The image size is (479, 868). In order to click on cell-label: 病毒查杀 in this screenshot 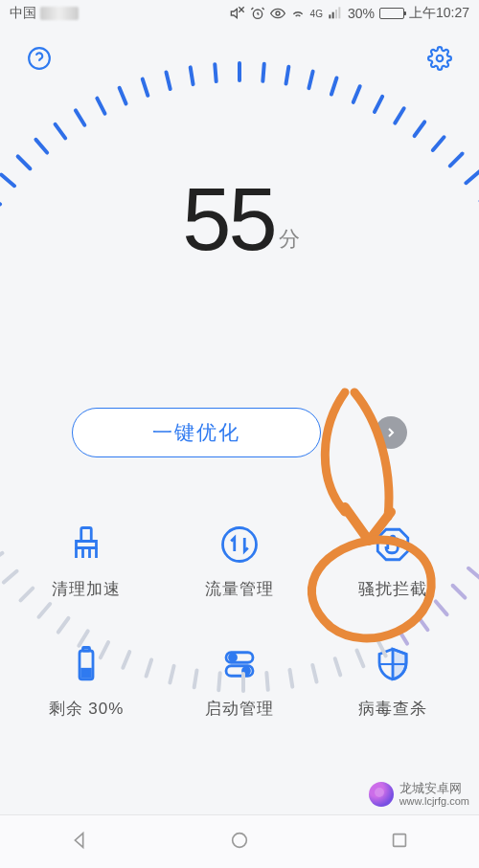, I will do `click(393, 708)`.